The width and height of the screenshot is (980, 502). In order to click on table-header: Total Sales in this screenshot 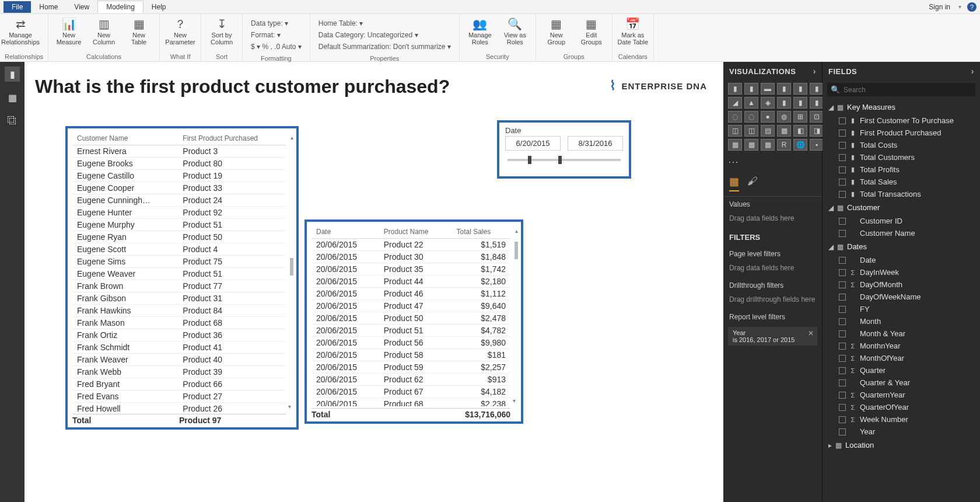, I will do `click(481, 232)`.